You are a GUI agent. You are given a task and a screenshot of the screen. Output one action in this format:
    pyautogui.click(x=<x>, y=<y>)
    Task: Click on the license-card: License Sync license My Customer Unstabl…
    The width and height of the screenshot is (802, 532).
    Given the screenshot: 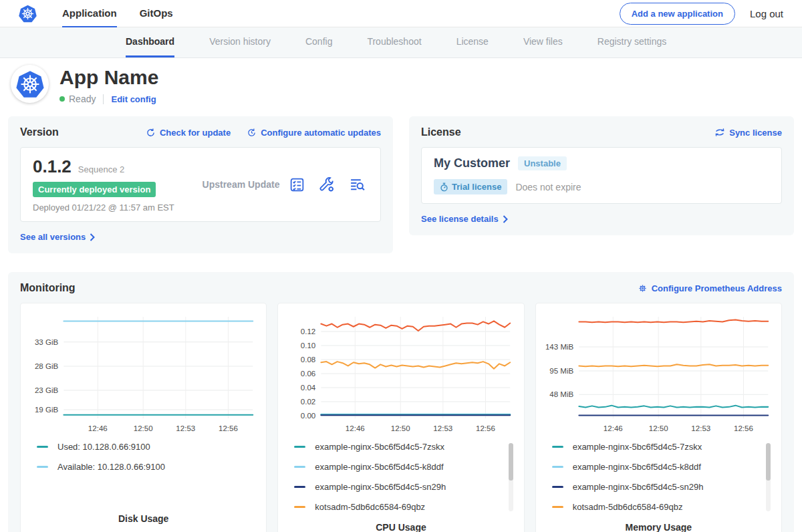 What is the action you would take?
    pyautogui.click(x=602, y=176)
    